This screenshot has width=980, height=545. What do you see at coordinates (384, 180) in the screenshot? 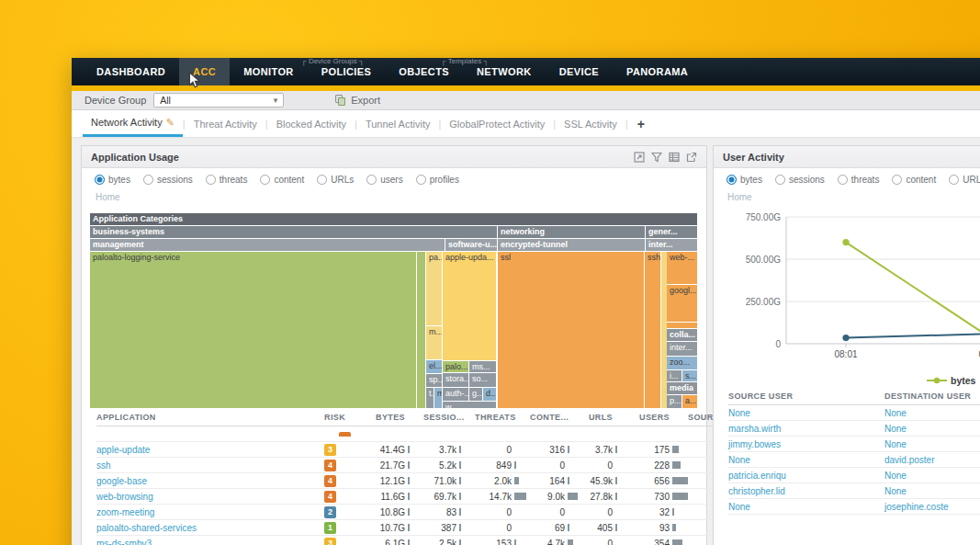
I see `radio-users: users` at bounding box center [384, 180].